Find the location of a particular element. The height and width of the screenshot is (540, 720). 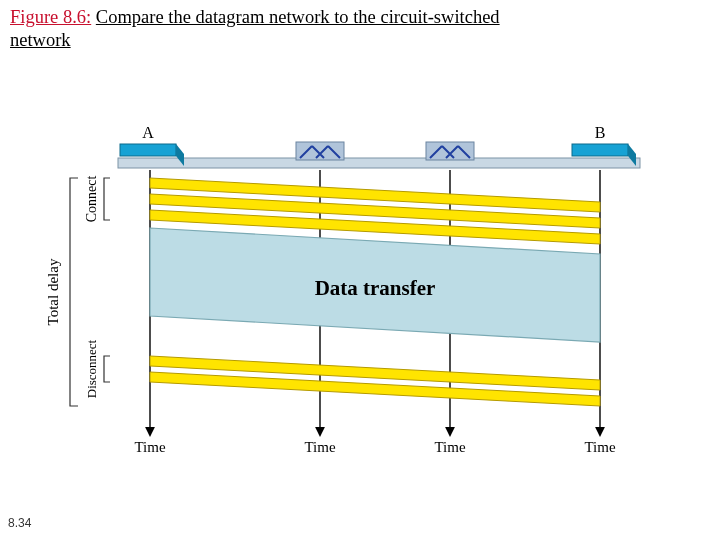

top-rail is located at coordinates (379, 163).